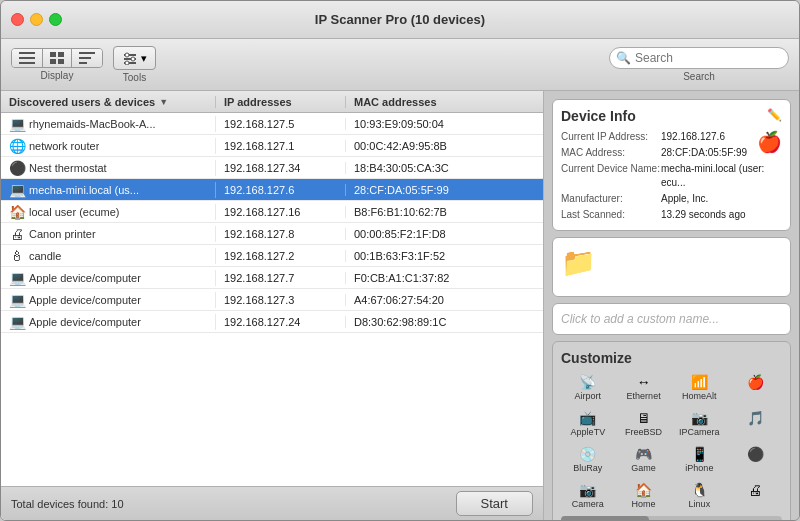  Describe the element at coordinates (588, 397) in the screenshot. I see `customize-item-label: Airport` at that location.